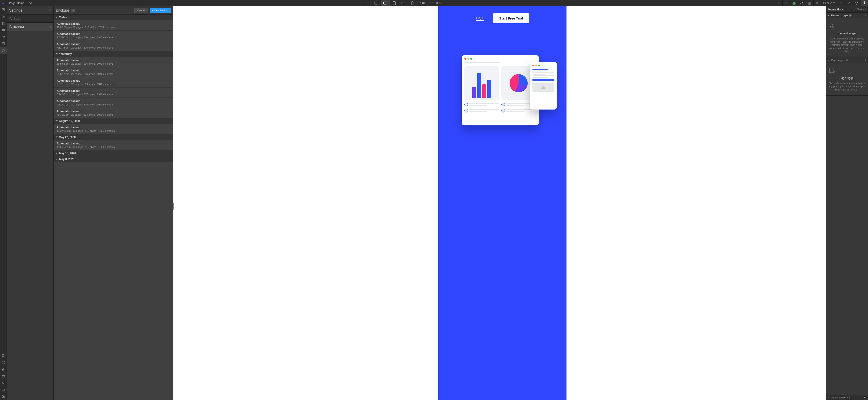 The height and width of the screenshot is (400, 868). What do you see at coordinates (113, 103) in the screenshot?
I see `backup-item: Automatic backup4:52:40 pm · 20 pages · …` at bounding box center [113, 103].